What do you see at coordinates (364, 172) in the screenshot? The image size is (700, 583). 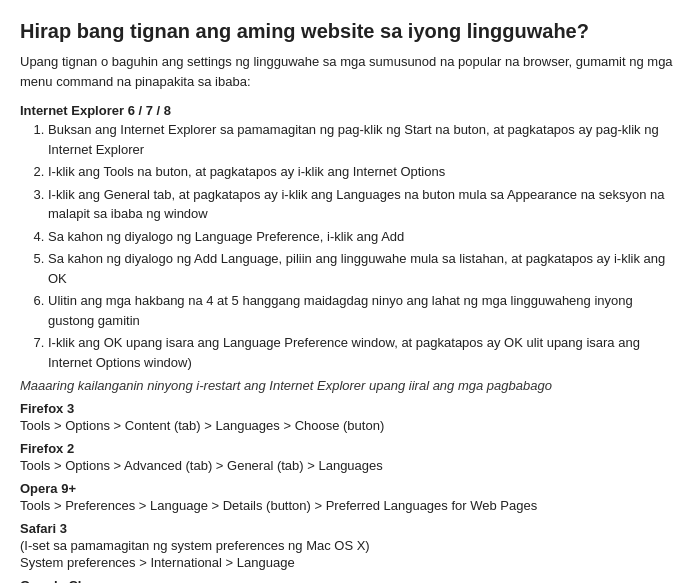 I see `ie-step-2: I-klik ang Tools na buton, at pagkatapos…` at bounding box center [364, 172].